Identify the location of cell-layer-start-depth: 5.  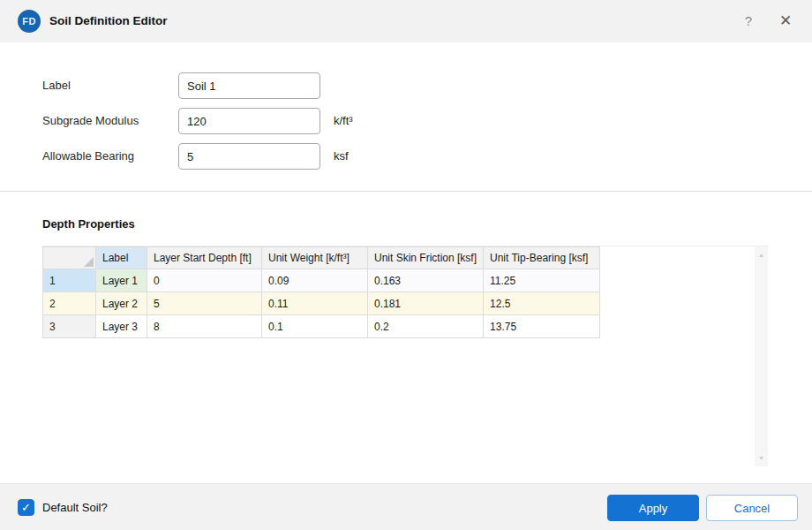
(205, 304).